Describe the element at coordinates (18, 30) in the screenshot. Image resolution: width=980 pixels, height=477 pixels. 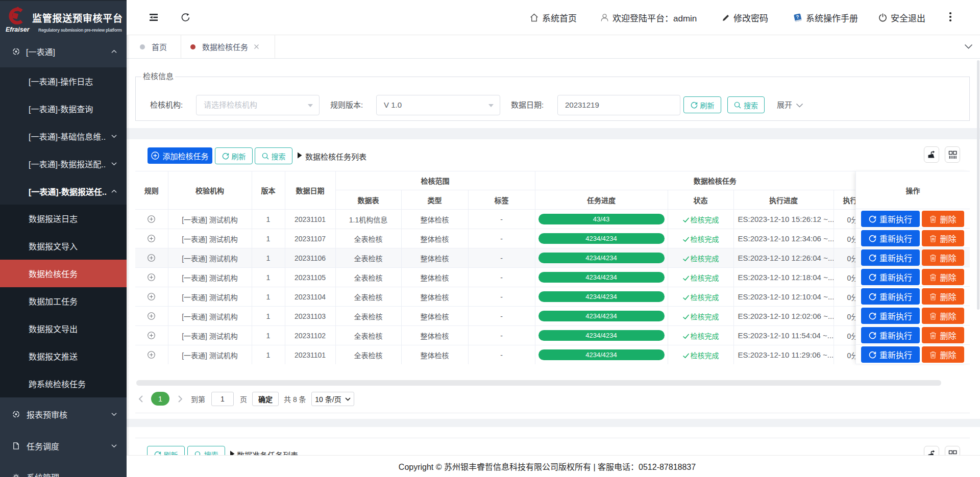
I see `svg-text: Efraiser` at that location.